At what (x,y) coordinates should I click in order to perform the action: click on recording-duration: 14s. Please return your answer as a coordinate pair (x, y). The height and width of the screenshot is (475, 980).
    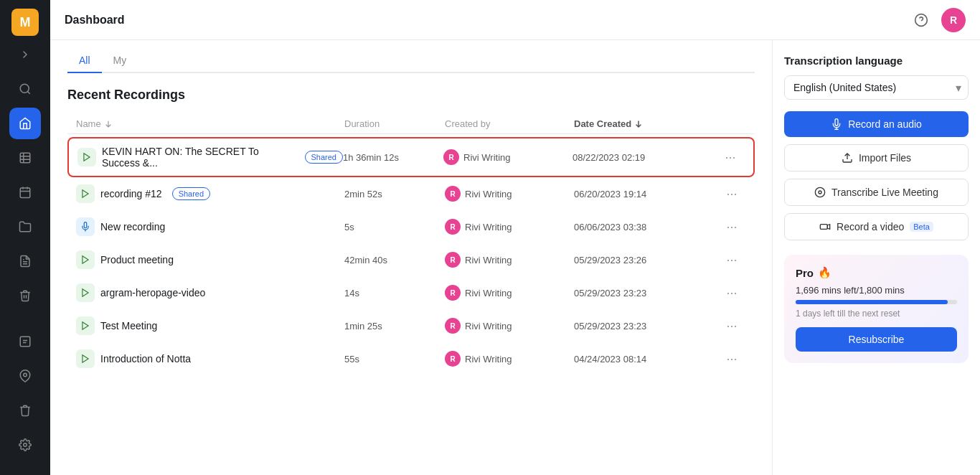
    Looking at the image, I should click on (395, 293).